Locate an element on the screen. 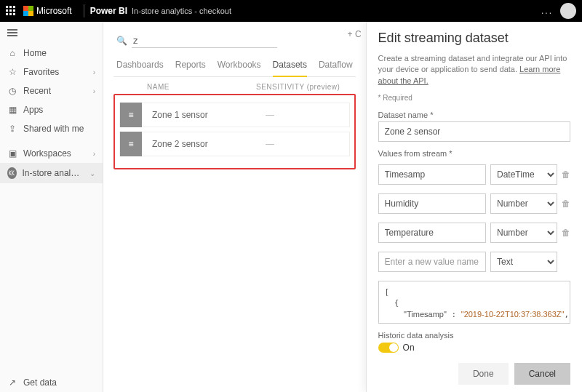  nav-label: Home is located at coordinates (35, 53).